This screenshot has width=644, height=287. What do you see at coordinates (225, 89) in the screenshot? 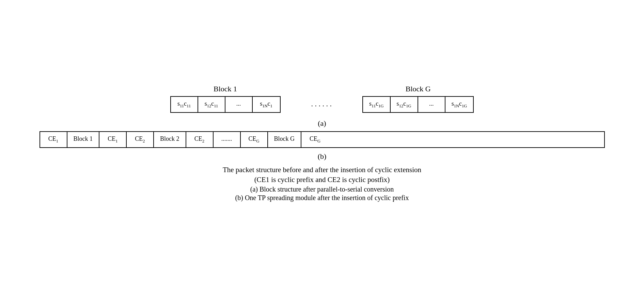
I see `block1-label: Block 1` at bounding box center [225, 89].